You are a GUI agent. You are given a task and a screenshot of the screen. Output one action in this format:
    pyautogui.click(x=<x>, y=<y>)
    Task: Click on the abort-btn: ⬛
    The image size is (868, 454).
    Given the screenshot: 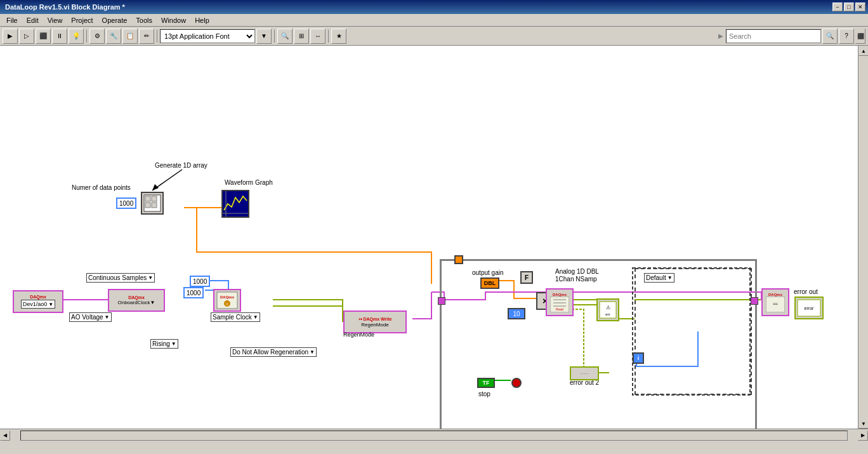 What is the action you would take?
    pyautogui.click(x=43, y=36)
    